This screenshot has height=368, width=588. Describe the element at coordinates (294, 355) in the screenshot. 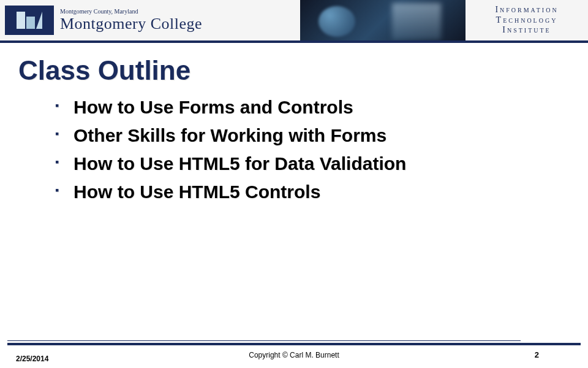

I see `footer-copyright: Copyright © Carl M. Burnett` at that location.